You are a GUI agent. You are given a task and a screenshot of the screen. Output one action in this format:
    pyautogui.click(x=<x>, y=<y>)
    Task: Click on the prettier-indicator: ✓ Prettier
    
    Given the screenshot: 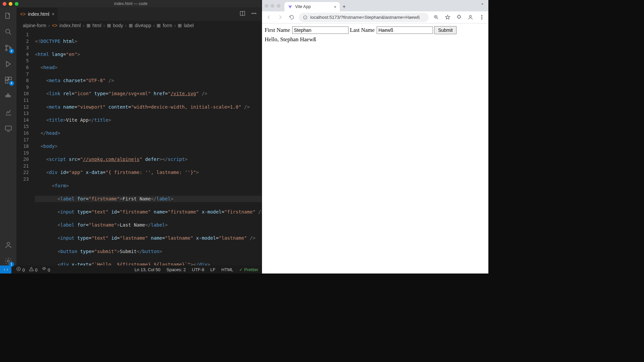 What is the action you would take?
    pyautogui.click(x=249, y=269)
    